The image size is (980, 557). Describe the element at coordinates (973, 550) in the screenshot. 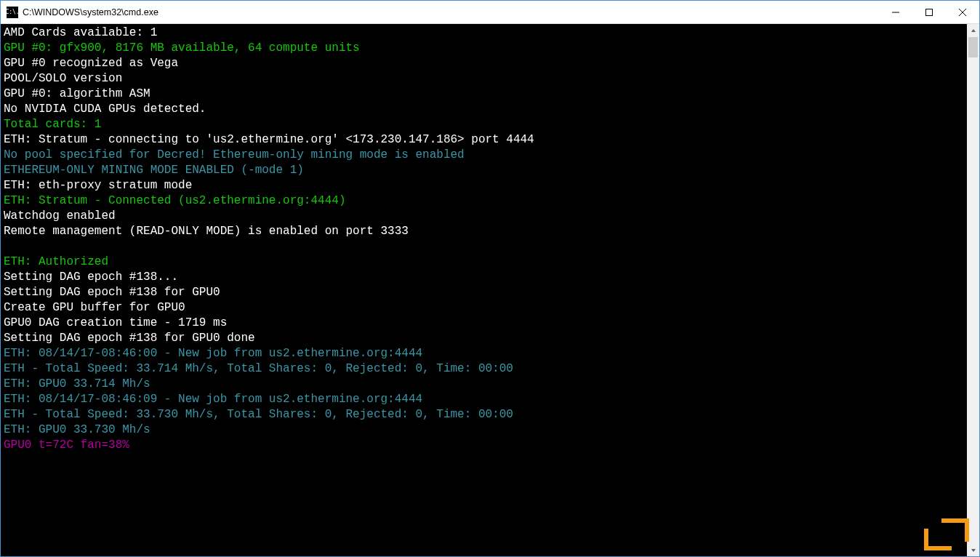

I see `scroll-down-button` at that location.